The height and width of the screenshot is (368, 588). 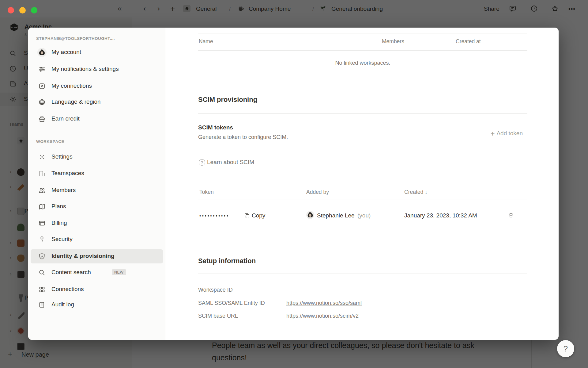 What do you see at coordinates (97, 52) in the screenshot?
I see `sidebar-item-my-account: My account` at bounding box center [97, 52].